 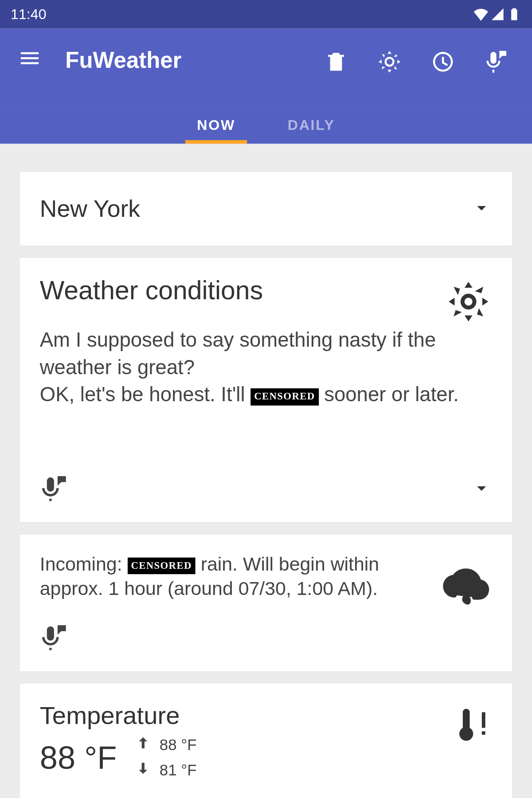 I want to click on status-time: 11:40, so click(x=28, y=14).